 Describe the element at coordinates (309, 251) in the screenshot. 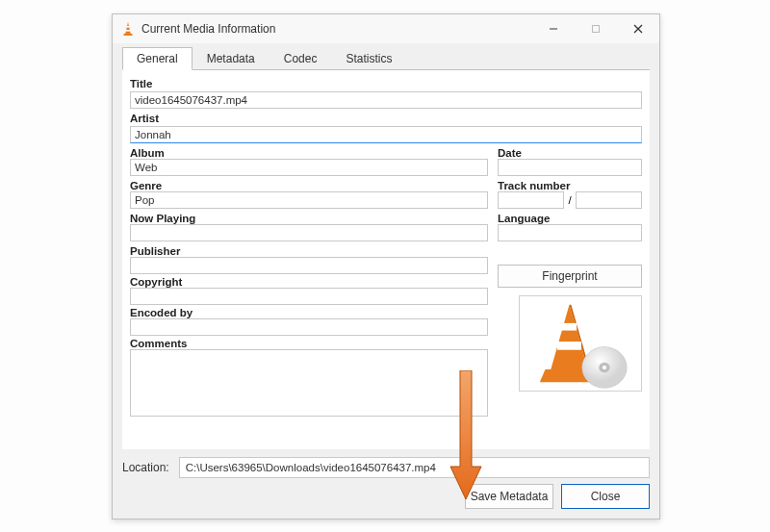

I see `publisher-label: Publisher` at that location.